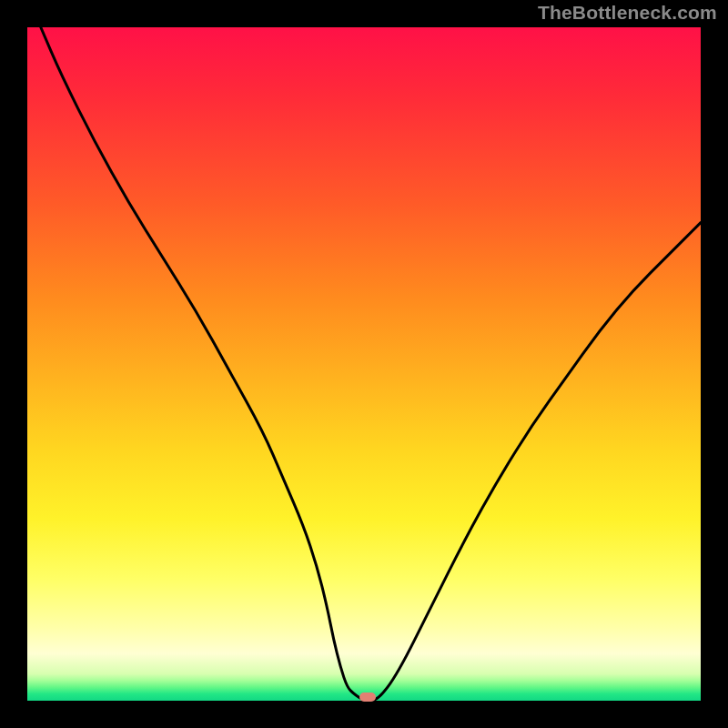 The image size is (728, 728). I want to click on min-marker, so click(368, 697).